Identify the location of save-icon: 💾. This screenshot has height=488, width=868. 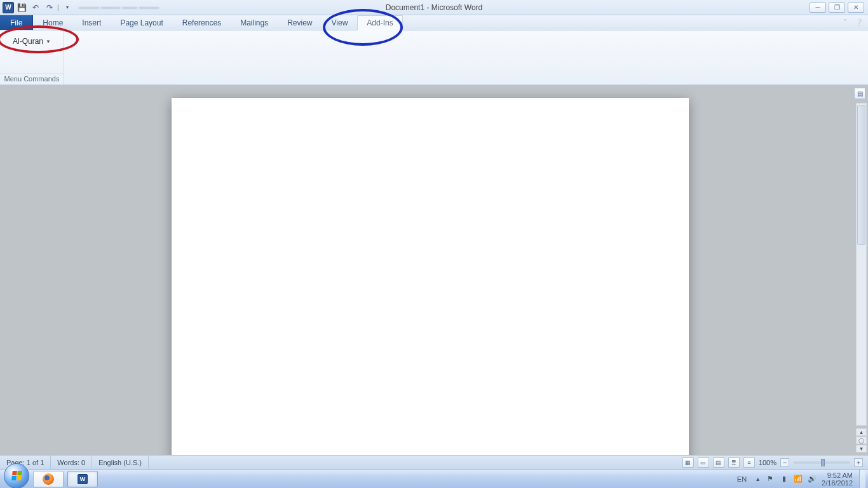
(22, 8).